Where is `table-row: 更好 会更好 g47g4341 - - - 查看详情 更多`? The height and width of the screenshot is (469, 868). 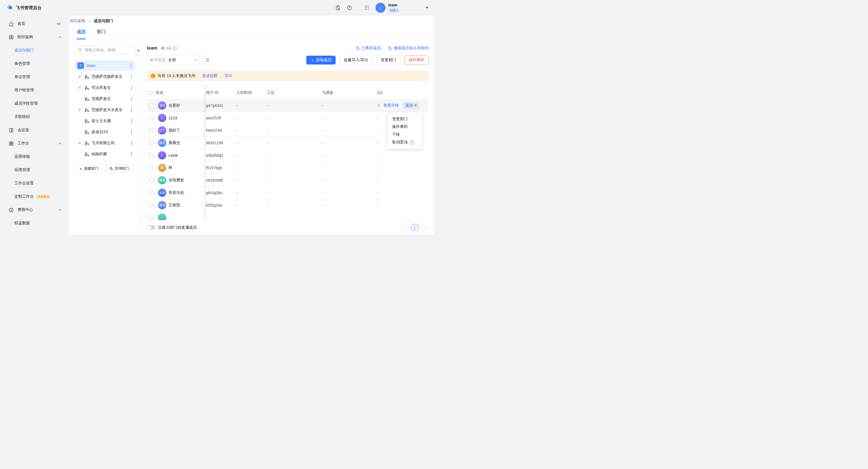
table-row: 更好 会更好 g47g4341 - - - 查看详情 更多 is located at coordinates (288, 106).